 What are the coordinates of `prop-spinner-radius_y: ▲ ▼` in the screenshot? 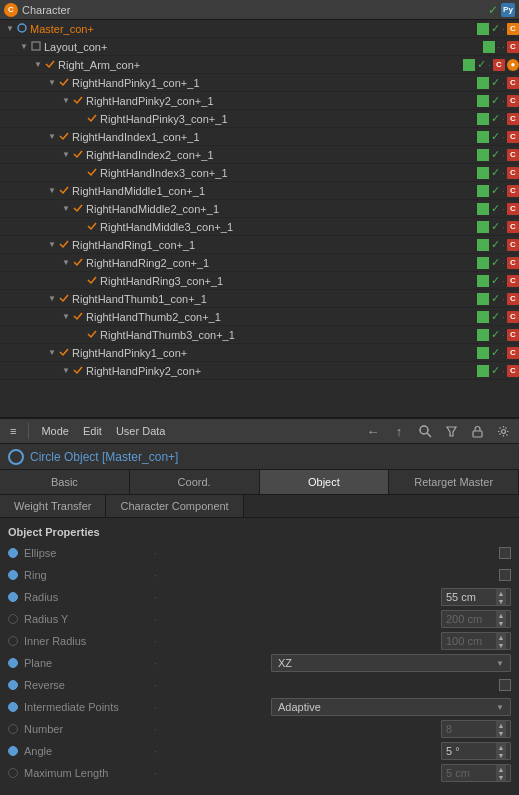 It's located at (501, 619).